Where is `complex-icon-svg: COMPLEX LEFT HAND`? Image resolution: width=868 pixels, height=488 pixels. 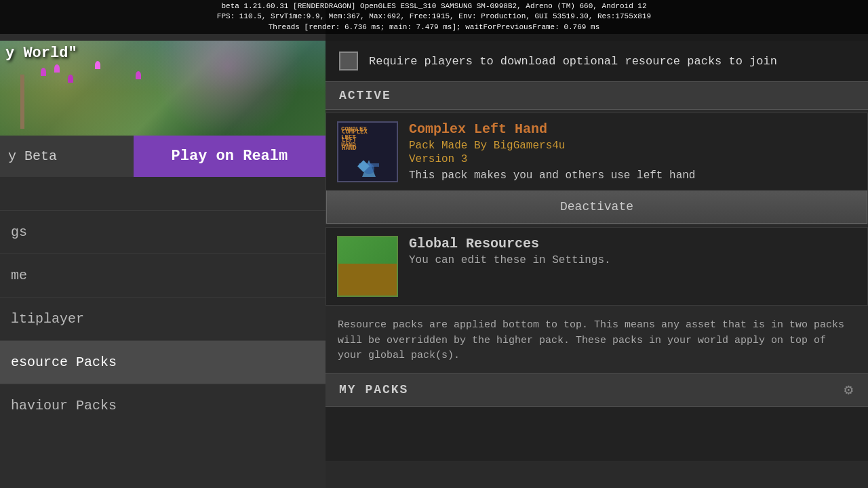 complex-icon-svg: COMPLEX LEFT HAND is located at coordinates (368, 152).